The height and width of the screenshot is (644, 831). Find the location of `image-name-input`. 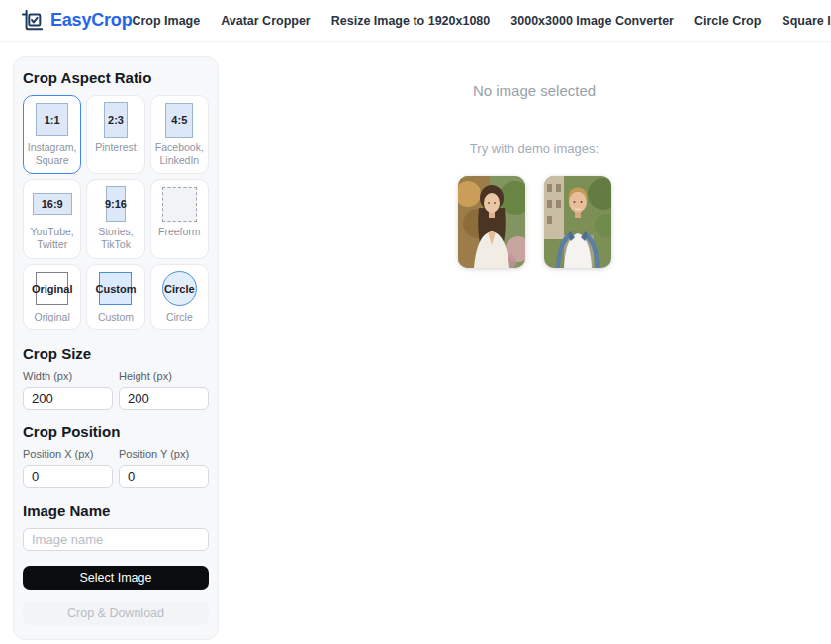

image-name-input is located at coordinates (116, 540).